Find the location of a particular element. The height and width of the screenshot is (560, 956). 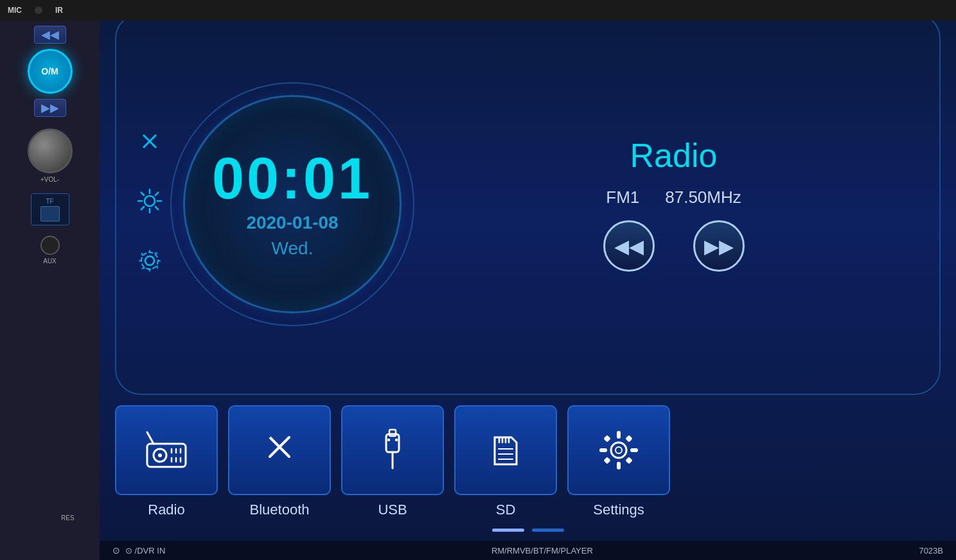

usb-app-icon is located at coordinates (393, 450).